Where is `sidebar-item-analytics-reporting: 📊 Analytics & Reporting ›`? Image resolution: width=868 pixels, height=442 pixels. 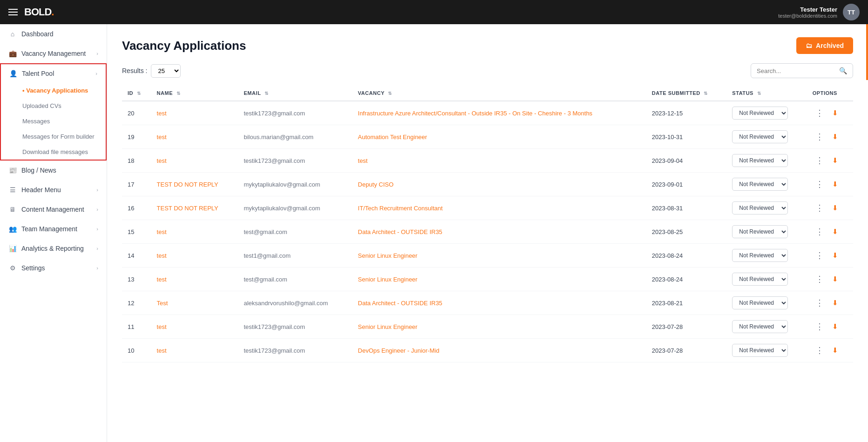
sidebar-item-analytics-reporting: 📊 Analytics & Reporting › is located at coordinates (53, 248).